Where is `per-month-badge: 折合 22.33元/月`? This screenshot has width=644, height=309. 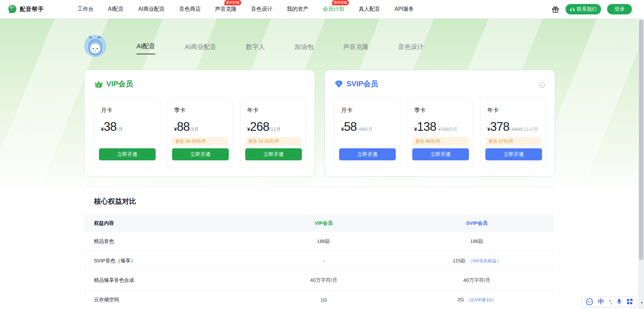
per-month-badge: 折合 22.33元/月 is located at coordinates (273, 141).